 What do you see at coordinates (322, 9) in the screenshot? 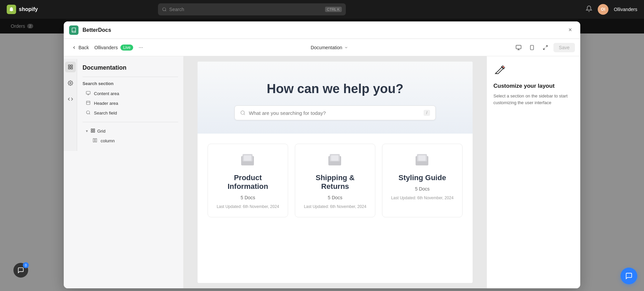
I see `shopify-topbar: shopify CTRL K Ol Ollivanders` at bounding box center [322, 9].